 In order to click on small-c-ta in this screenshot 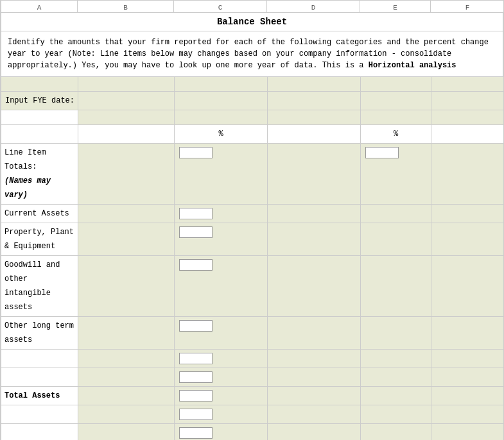, I will do `click(196, 396)`.